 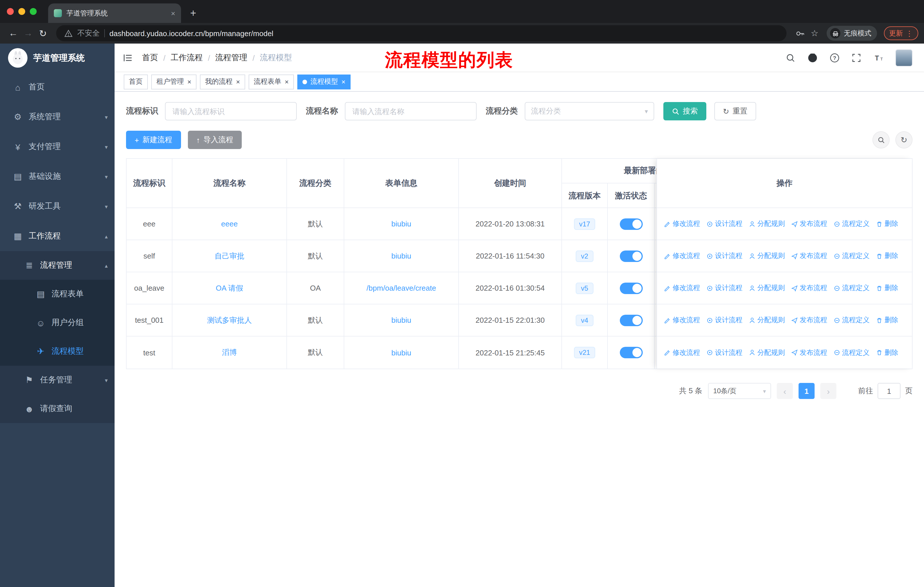 I want to click on breadcrumb-item: 首页, so click(x=150, y=58).